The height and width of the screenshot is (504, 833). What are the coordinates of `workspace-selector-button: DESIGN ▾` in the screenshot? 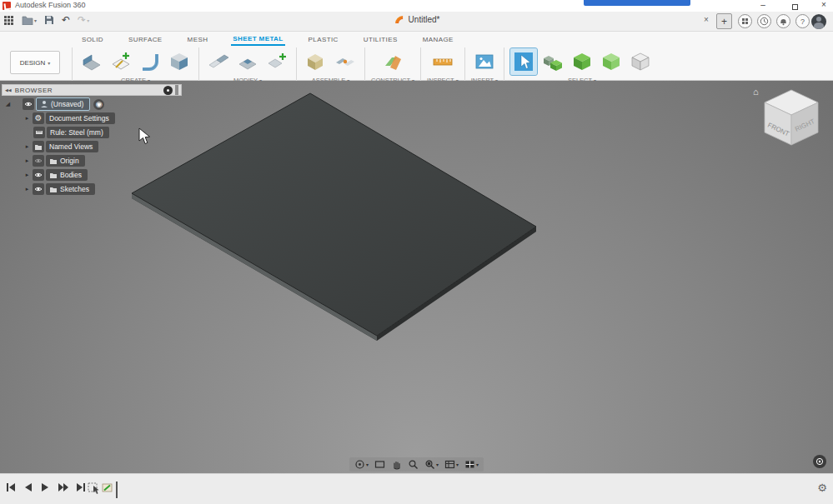 It's located at (35, 62).